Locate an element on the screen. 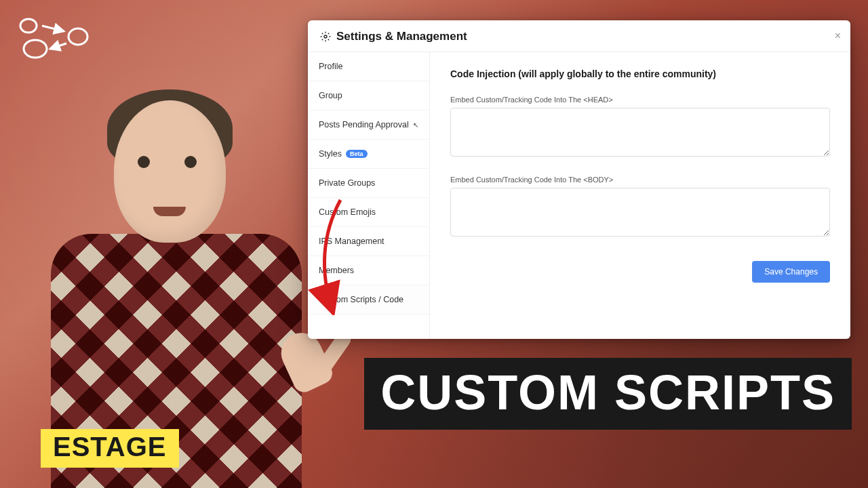 This screenshot has width=868, height=488. save-changes-button: Save Changes is located at coordinates (791, 272).